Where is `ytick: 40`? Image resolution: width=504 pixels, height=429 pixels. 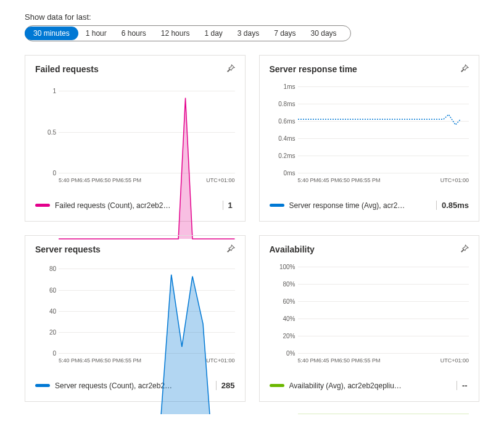
ytick: 40 is located at coordinates (53, 311).